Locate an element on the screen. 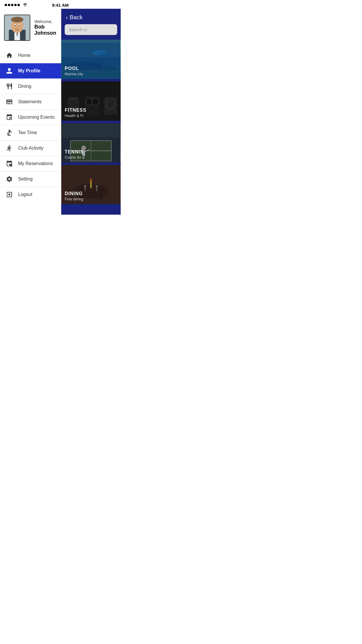 The width and height of the screenshot is (362, 644). sidebar-item-statements-label: Statements is located at coordinates (30, 102).